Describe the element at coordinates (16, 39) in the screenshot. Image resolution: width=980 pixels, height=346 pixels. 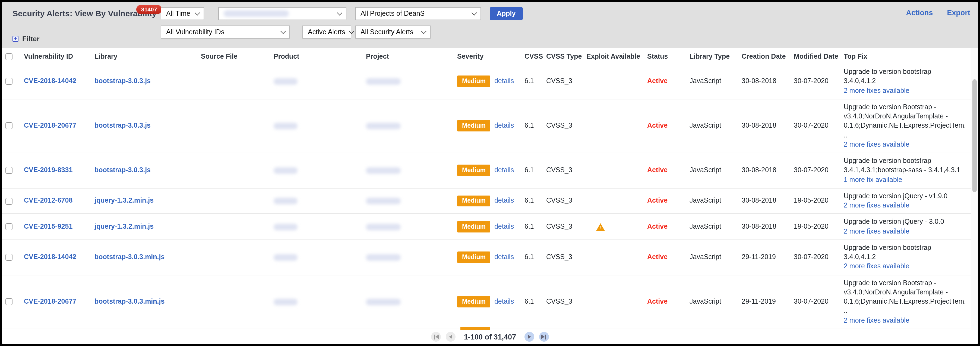
I see `expand-plus-icon: +` at that location.